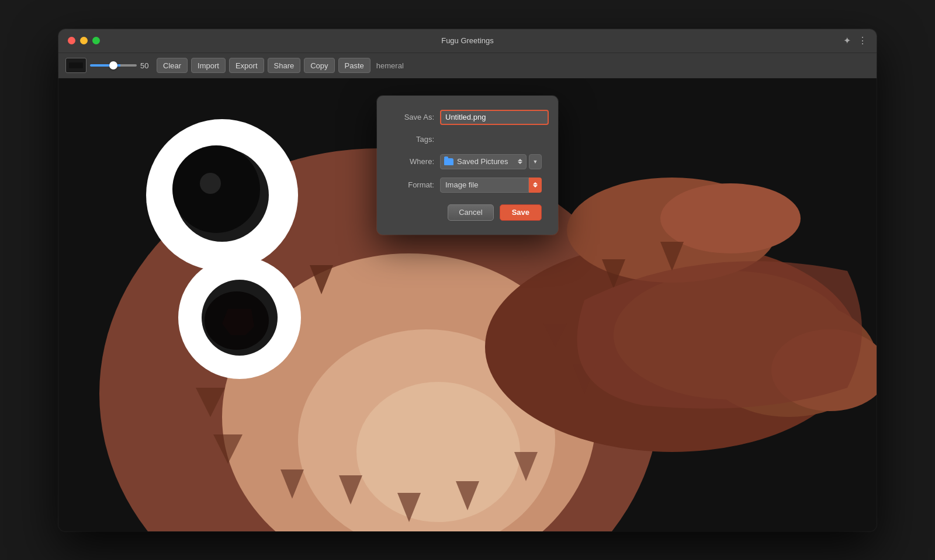  What do you see at coordinates (483, 162) in the screenshot?
I see `where-select: Saved Pictures` at bounding box center [483, 162].